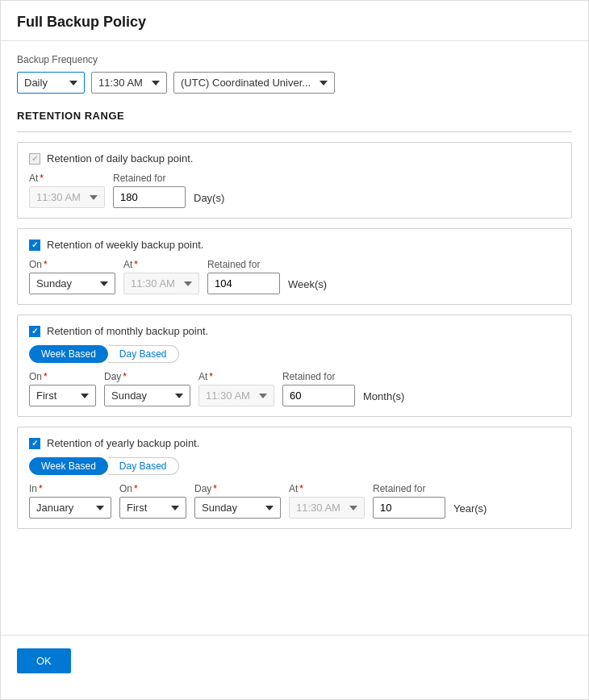 This screenshot has height=700, width=589. Describe the element at coordinates (307, 286) in the screenshot. I see `weekly-unit-label: Week(s)` at that location.